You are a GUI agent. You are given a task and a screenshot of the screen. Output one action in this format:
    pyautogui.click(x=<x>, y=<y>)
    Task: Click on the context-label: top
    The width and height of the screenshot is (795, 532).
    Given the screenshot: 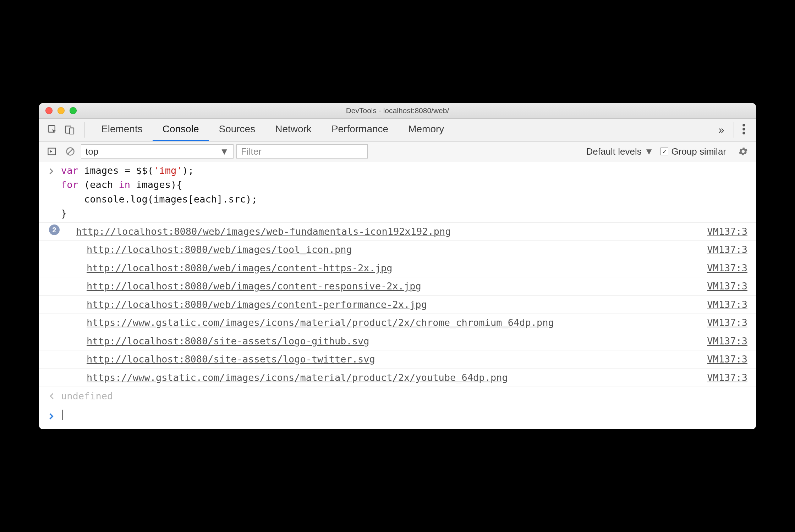 What is the action you would take?
    pyautogui.click(x=92, y=152)
    